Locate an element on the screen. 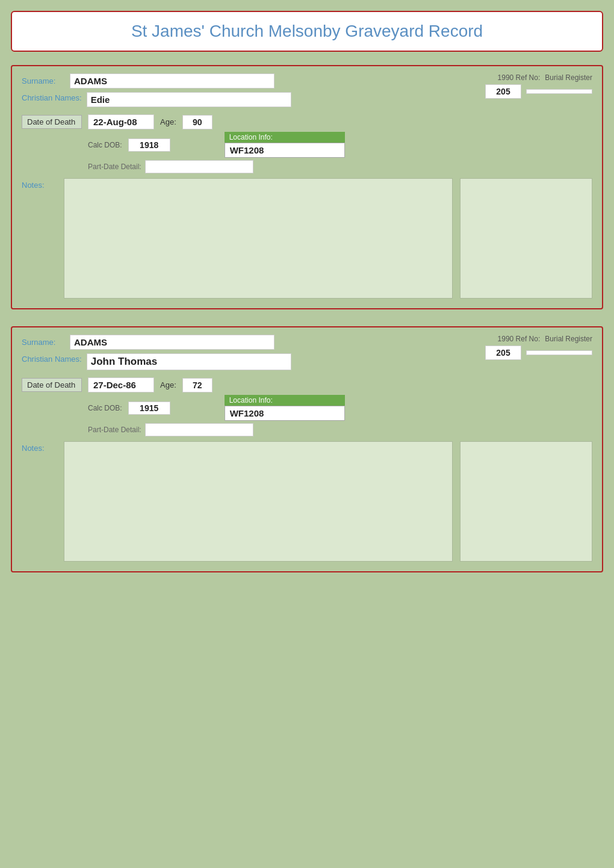  christian-value-2: John Thomas is located at coordinates (189, 362).